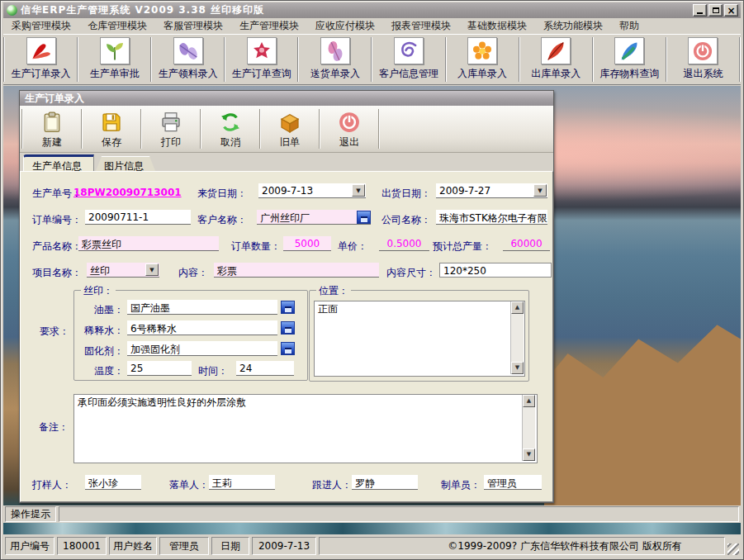 Image resolution: width=744 pixels, height=560 pixels. Describe the element at coordinates (202, 349) in the screenshot. I see `hardener-field: 加强固化剂` at that location.